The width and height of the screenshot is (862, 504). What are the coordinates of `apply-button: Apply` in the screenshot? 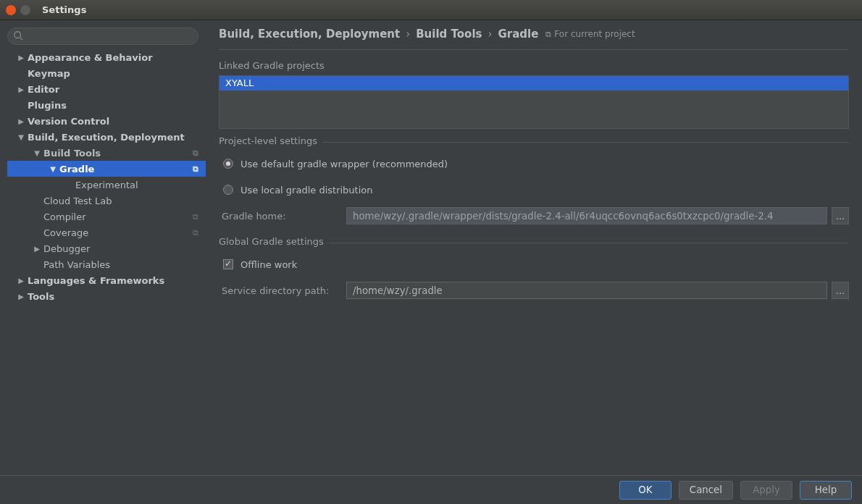 It's located at (766, 490).